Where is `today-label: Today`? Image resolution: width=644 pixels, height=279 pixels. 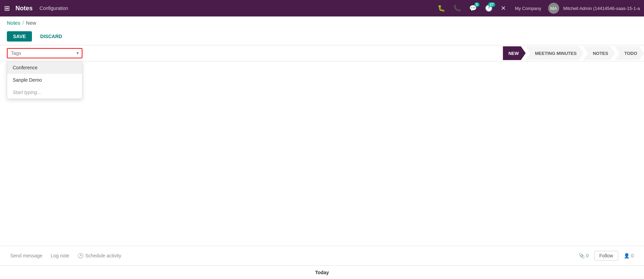 today-label: Today is located at coordinates (322, 272).